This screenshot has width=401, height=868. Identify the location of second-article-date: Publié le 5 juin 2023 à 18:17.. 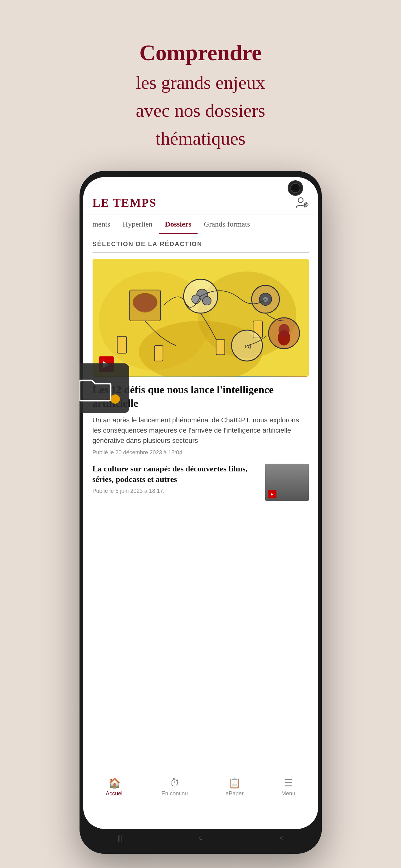
(176, 491).